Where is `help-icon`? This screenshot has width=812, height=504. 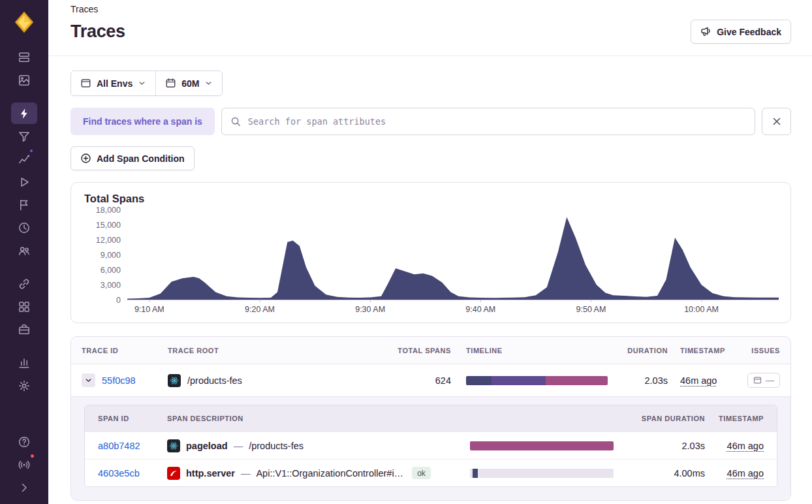
help-icon is located at coordinates (24, 442).